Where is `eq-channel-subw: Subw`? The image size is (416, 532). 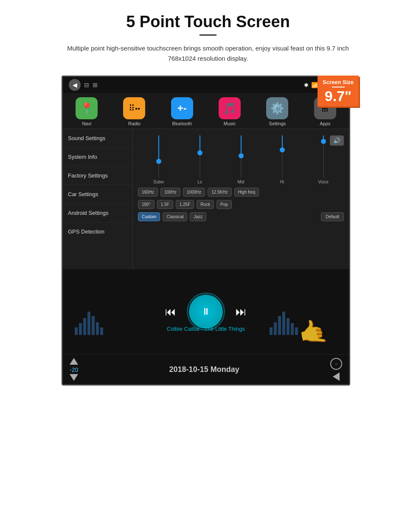 eq-channel-subw: Subw is located at coordinates (159, 160).